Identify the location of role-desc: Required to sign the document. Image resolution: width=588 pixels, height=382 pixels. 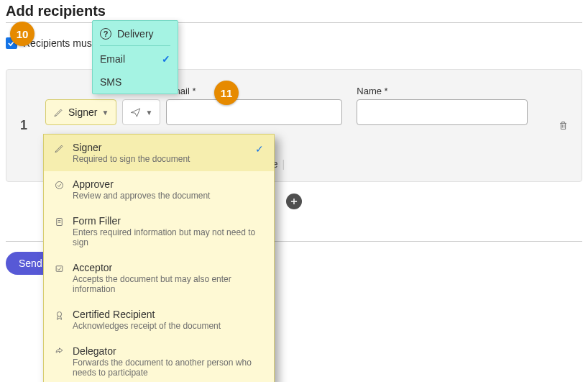
(160, 159).